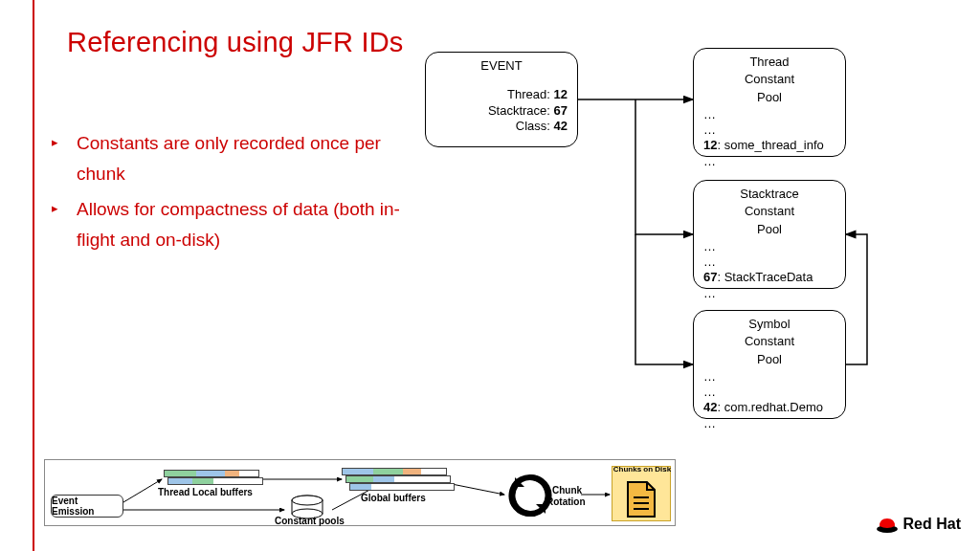 The width and height of the screenshot is (980, 551). What do you see at coordinates (501, 99) in the screenshot?
I see `event-box: EVENT Thread: 12 Stacktrace: 67 Class: 4…` at bounding box center [501, 99].